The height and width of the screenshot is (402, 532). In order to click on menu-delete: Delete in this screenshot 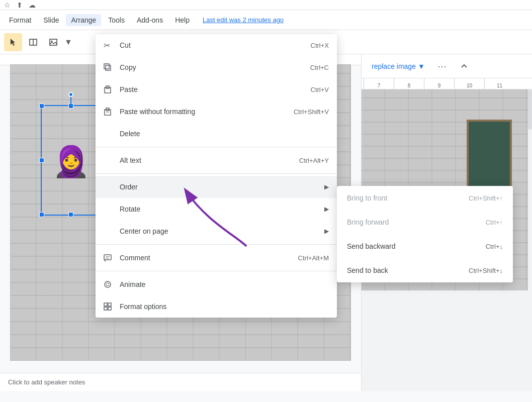, I will do `click(216, 134)`.